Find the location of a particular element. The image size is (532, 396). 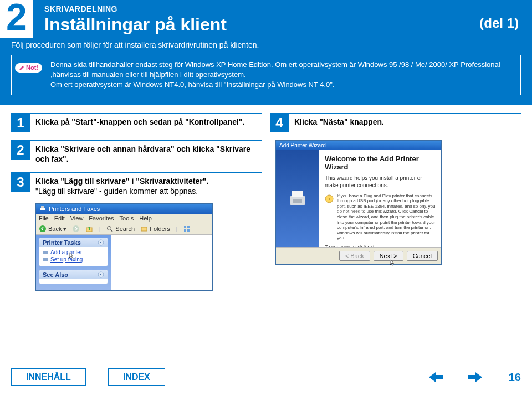

wizard-footer: < Back Next > Cancel is located at coordinates (359, 256).